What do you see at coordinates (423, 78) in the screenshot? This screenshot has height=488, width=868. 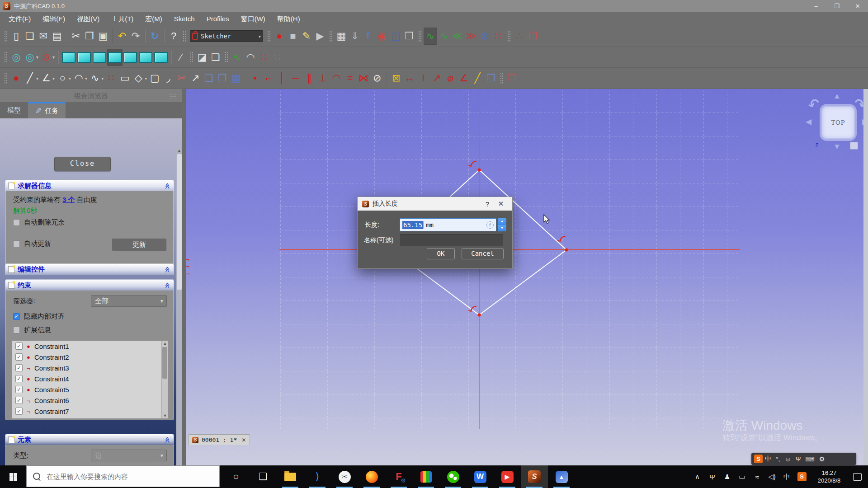 I see `constraint-vertical-distance-icon: I` at bounding box center [423, 78].